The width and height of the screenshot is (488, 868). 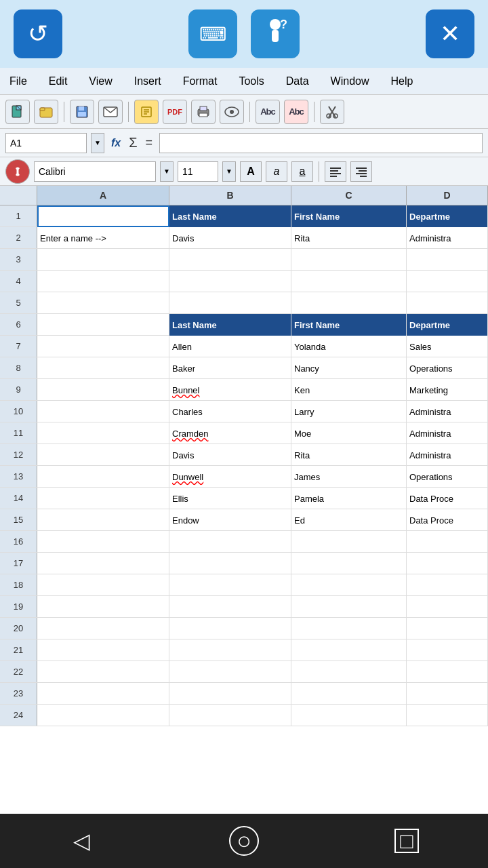 I want to click on cell-b2: Davis, so click(x=230, y=238).